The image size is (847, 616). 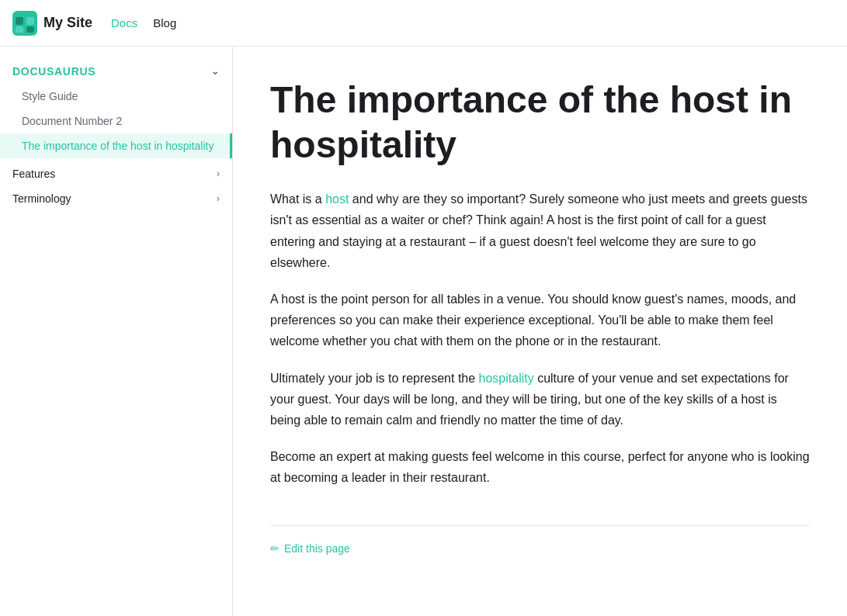 I want to click on sidebar-item-terminology: Terminology ›, so click(x=116, y=199).